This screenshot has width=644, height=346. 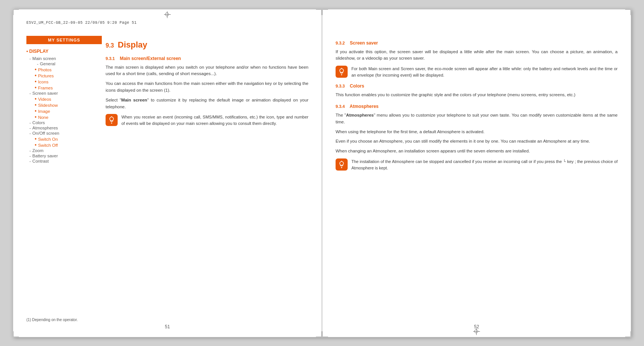 I want to click on sidebar-display-label: • DISPLAY, so click(x=64, y=51).